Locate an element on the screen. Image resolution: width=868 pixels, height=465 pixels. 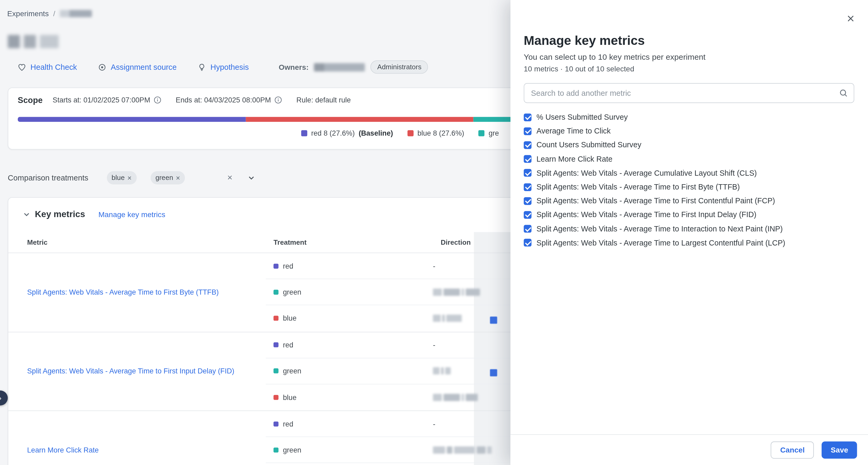
heart-icon is located at coordinates (22, 67).